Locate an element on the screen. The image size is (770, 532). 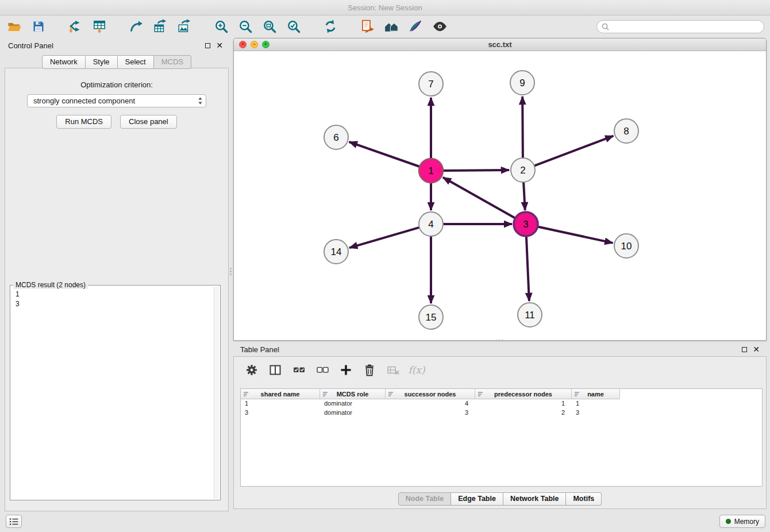
tab-node-table: Node Table is located at coordinates (425, 499).